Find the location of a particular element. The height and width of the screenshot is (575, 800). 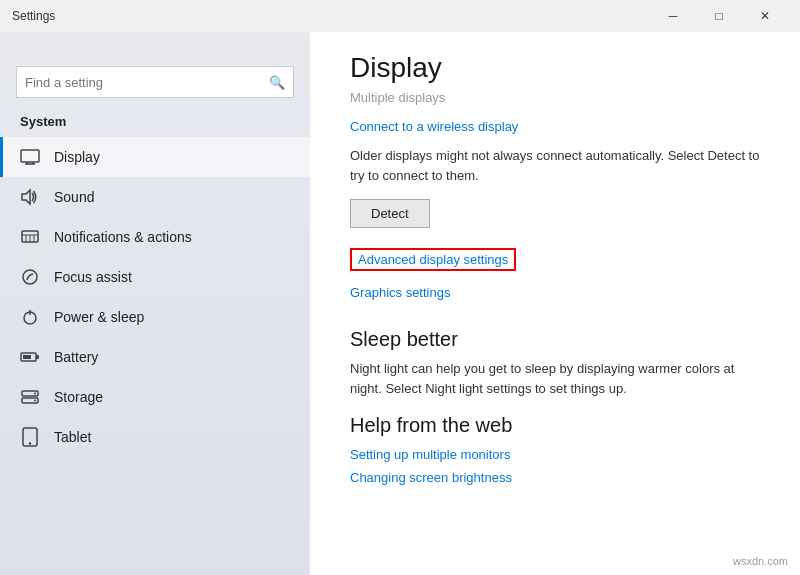

watermark: wsxdn.com is located at coordinates (760, 561).